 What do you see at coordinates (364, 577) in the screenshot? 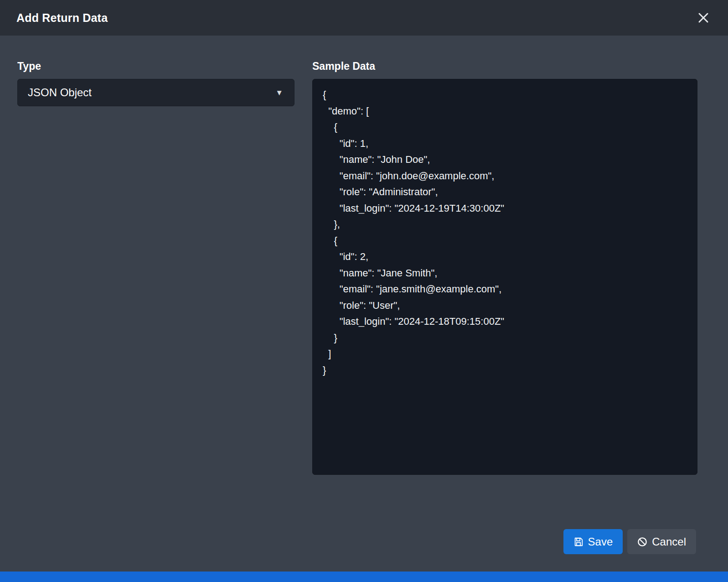
I see `bottom-accent-bar` at bounding box center [364, 577].